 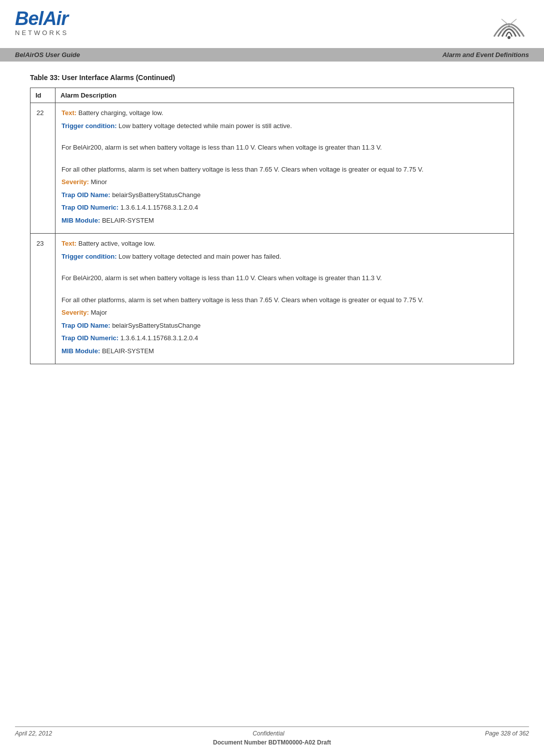 I want to click on footer-top: April 22, 2012 Confidential Page 328 of …, so click(x=272, y=733).